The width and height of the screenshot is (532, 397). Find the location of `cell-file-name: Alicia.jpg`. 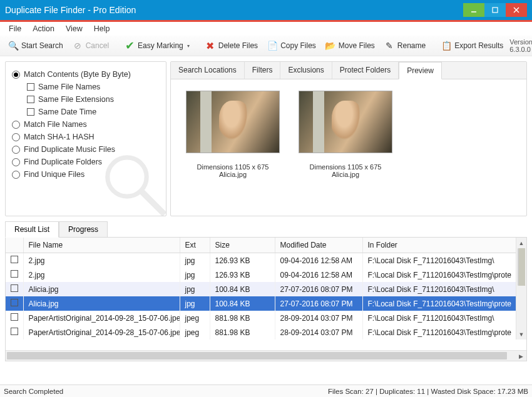

cell-file-name: Alicia.jpg is located at coordinates (101, 304).